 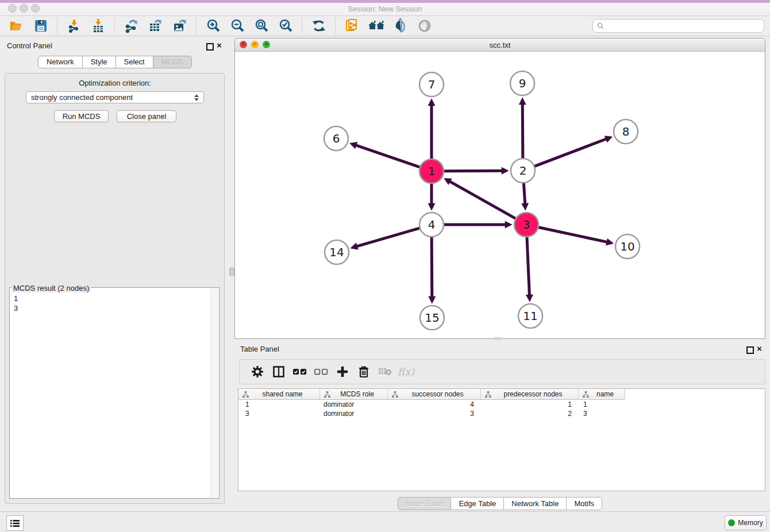 I want to click on tab-network: Network, so click(x=60, y=62).